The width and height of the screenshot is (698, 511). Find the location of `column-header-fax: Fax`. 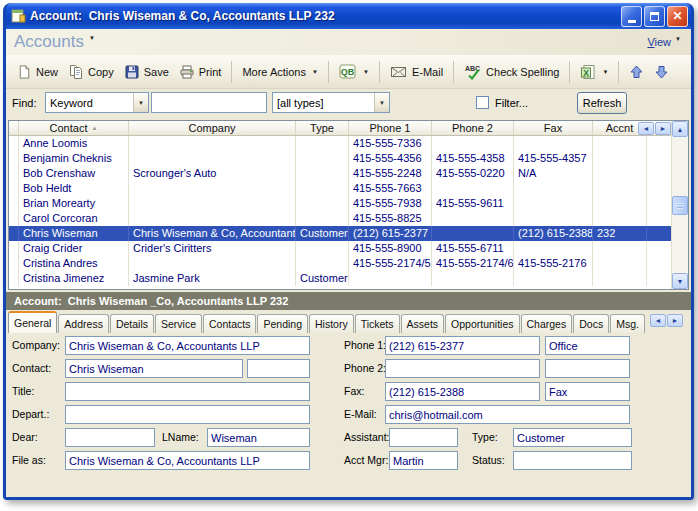

column-header-fax: Fax is located at coordinates (554, 128).